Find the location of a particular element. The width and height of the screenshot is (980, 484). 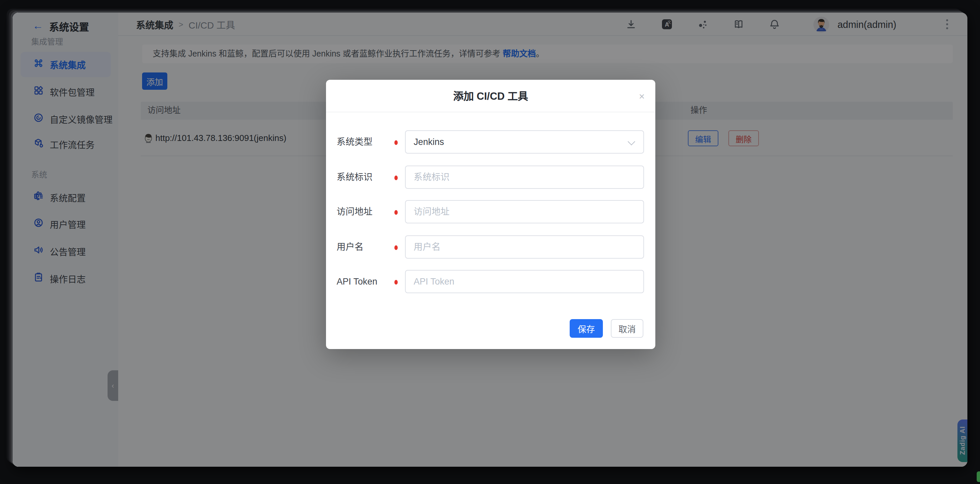

field-label: API Token is located at coordinates (357, 282).